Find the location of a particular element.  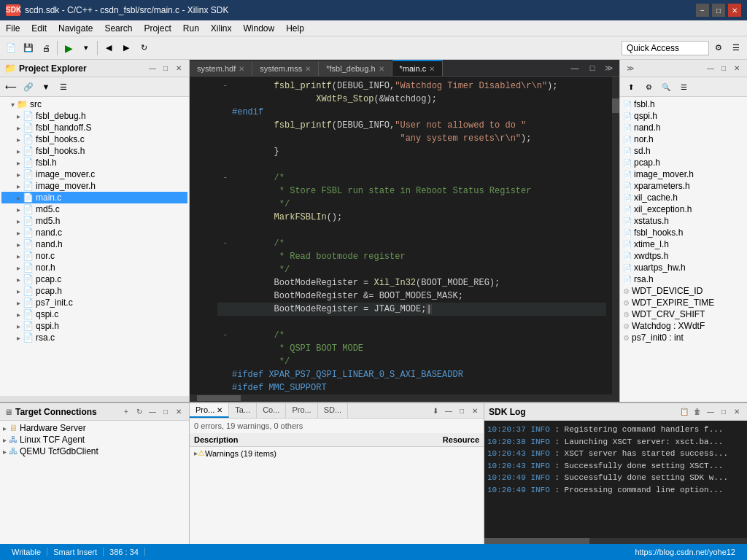

right-tree-ps7-init0: ⚙ps7_init0 : int is located at coordinates (684, 338).